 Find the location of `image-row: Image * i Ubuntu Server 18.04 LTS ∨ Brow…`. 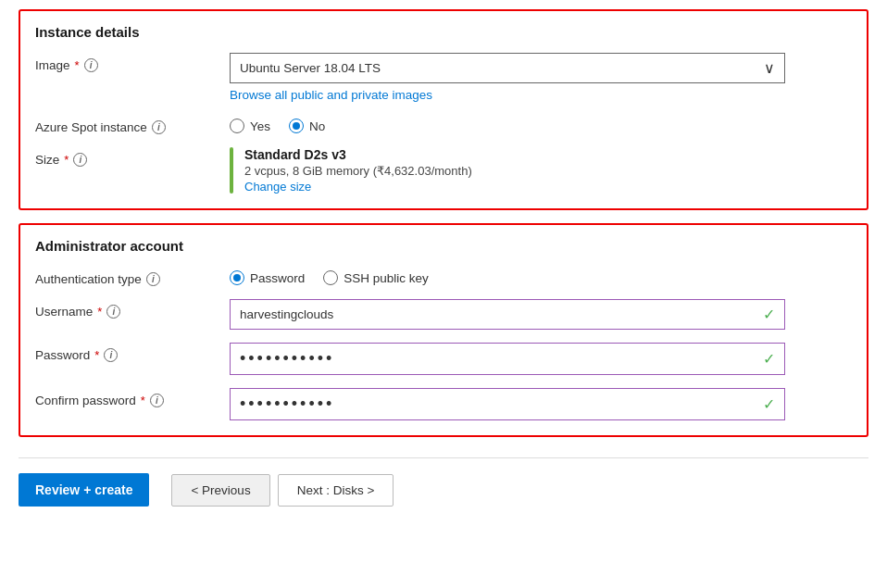

image-row: Image * i Ubuntu Server 18.04 LTS ∨ Brow… is located at coordinates (444, 78).